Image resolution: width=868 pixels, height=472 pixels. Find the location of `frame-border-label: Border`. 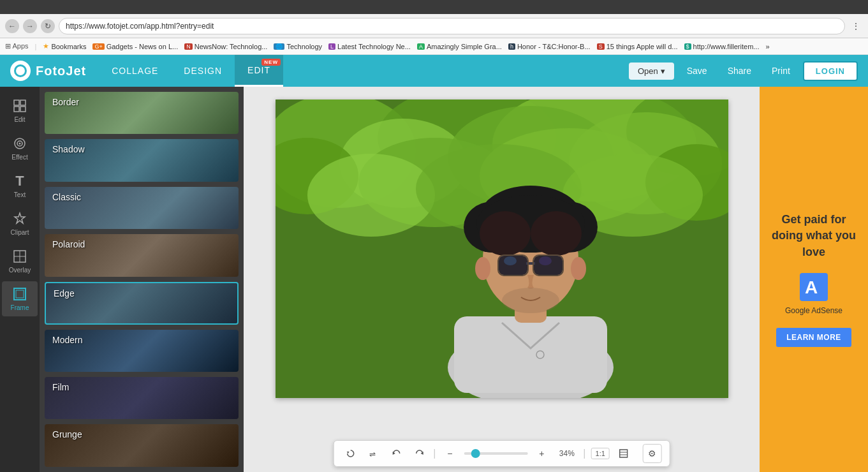

frame-border-label: Border is located at coordinates (66, 102).